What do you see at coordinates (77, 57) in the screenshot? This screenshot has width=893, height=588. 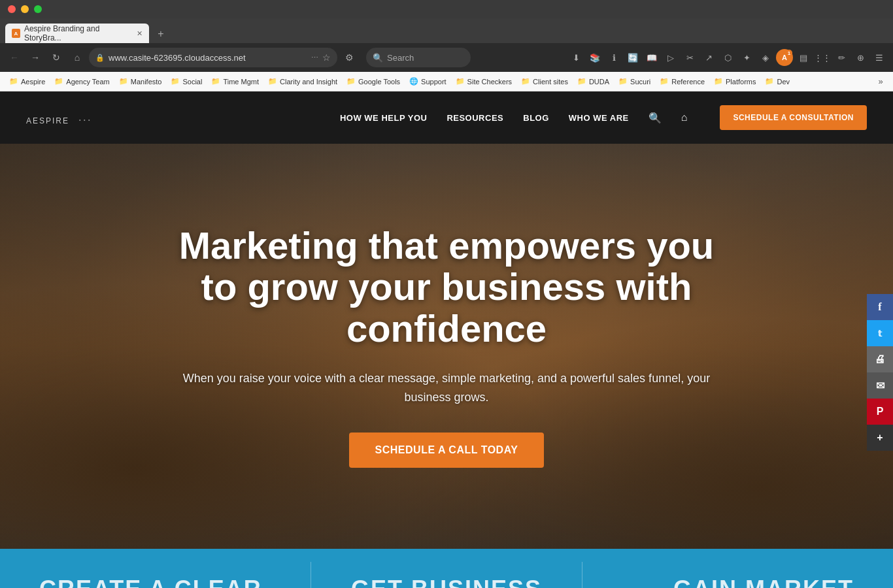 I see `home-button: ⌂` at bounding box center [77, 57].